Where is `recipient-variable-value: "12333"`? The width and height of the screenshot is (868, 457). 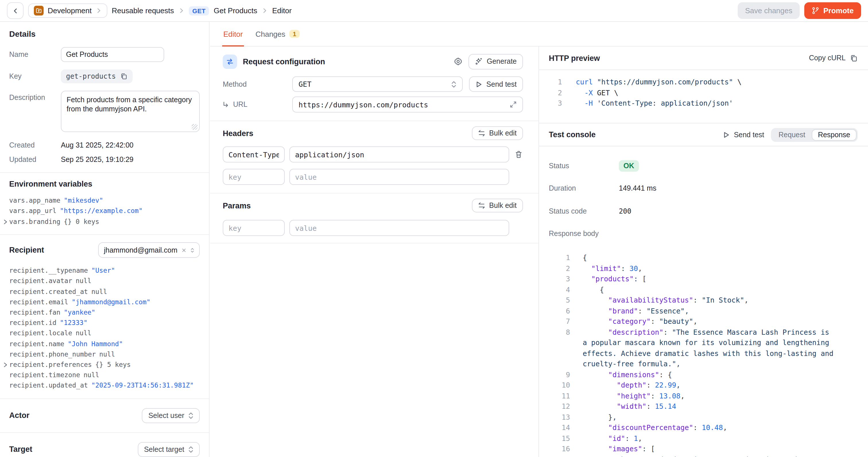 recipient-variable-value: "12333" is located at coordinates (74, 323).